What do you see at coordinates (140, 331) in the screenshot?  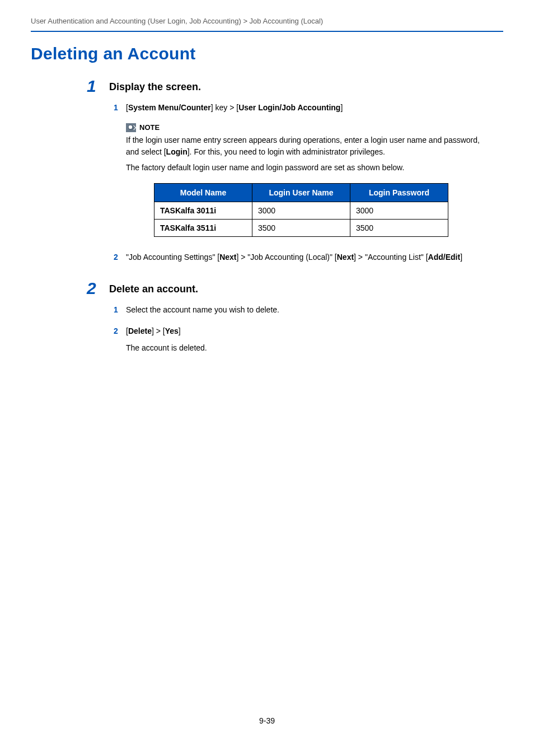 I see `text-bold: Delete` at bounding box center [140, 331].